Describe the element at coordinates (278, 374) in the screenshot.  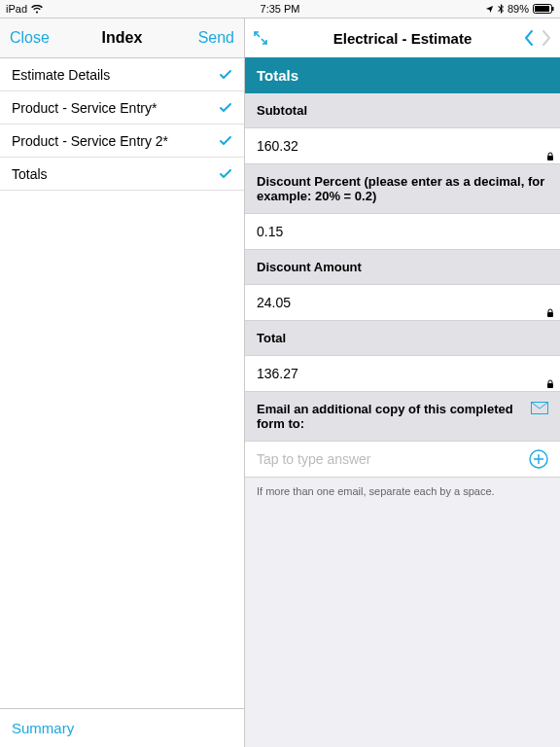
I see `total-value: 136.27` at that location.